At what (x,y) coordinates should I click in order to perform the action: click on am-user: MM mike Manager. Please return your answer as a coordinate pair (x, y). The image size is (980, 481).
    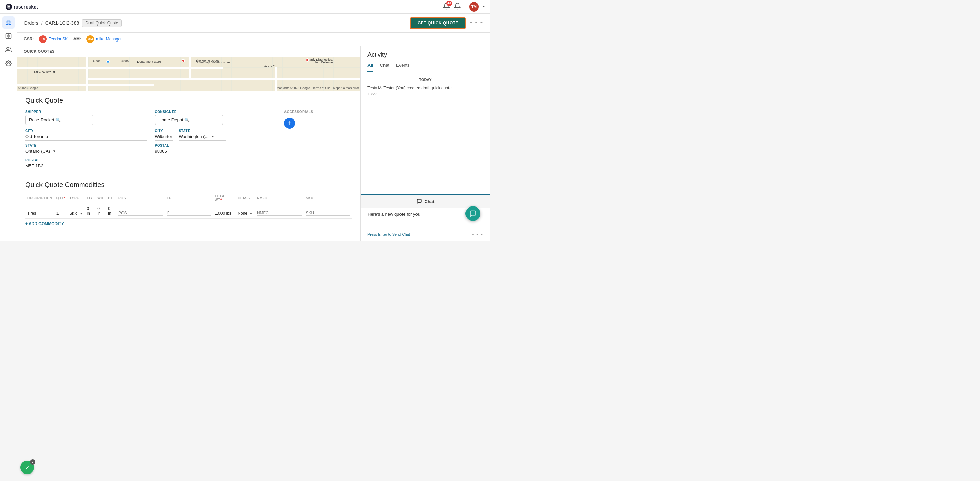
    Looking at the image, I should click on (104, 39).